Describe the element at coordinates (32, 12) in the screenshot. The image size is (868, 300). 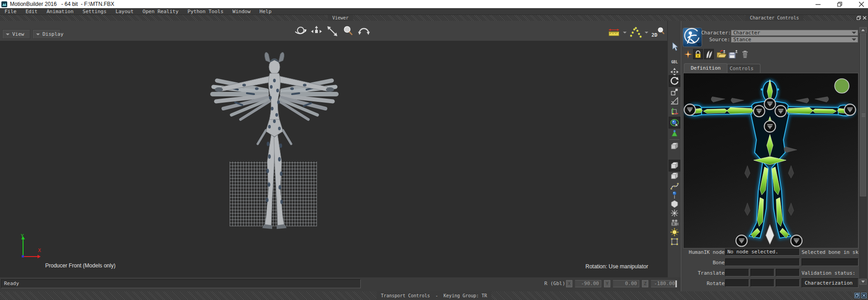
I see `menu-edit: Edit` at that location.